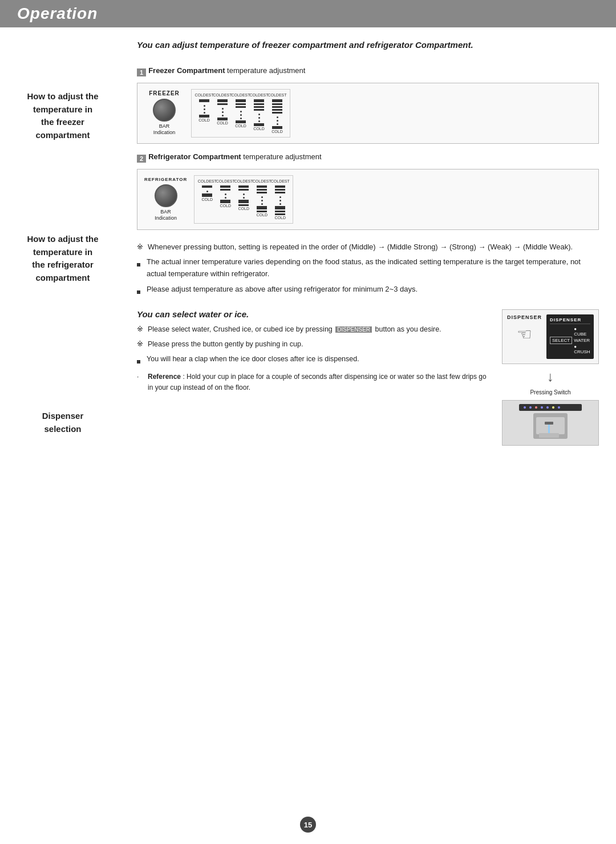 The image size is (616, 844). Describe the element at coordinates (241, 113) in the screenshot. I see `freezer-bar-col-3: COLDEST COLD` at that location.